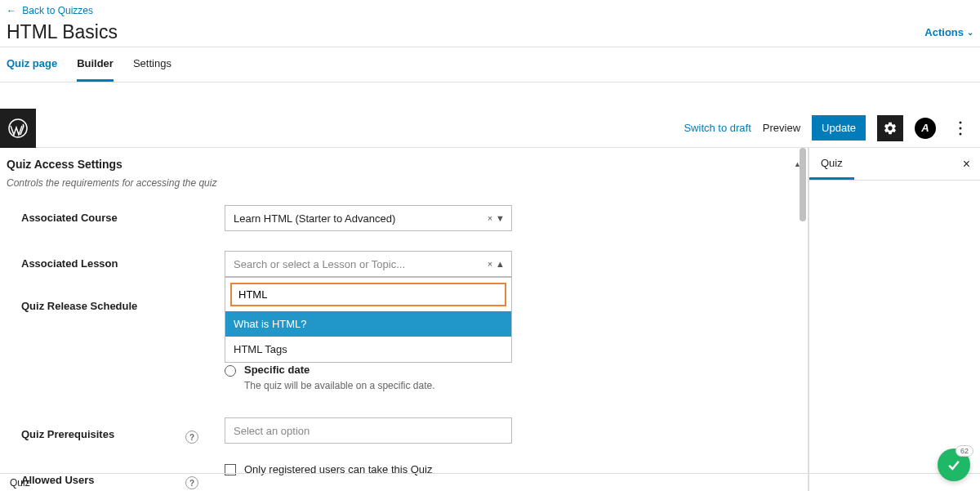 The width and height of the screenshot is (980, 491). I want to click on breadcrumb-item: Quiz, so click(20, 483).